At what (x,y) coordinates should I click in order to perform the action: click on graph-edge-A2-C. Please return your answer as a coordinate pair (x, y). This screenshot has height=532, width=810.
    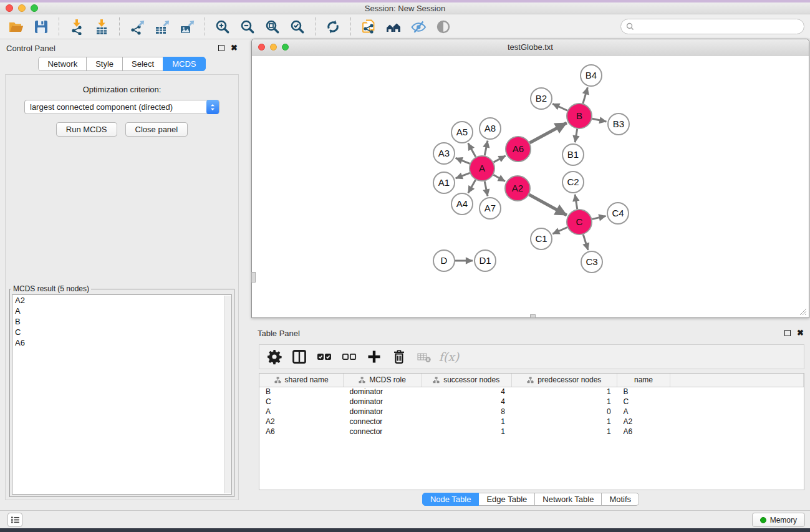
    Looking at the image, I should click on (547, 205).